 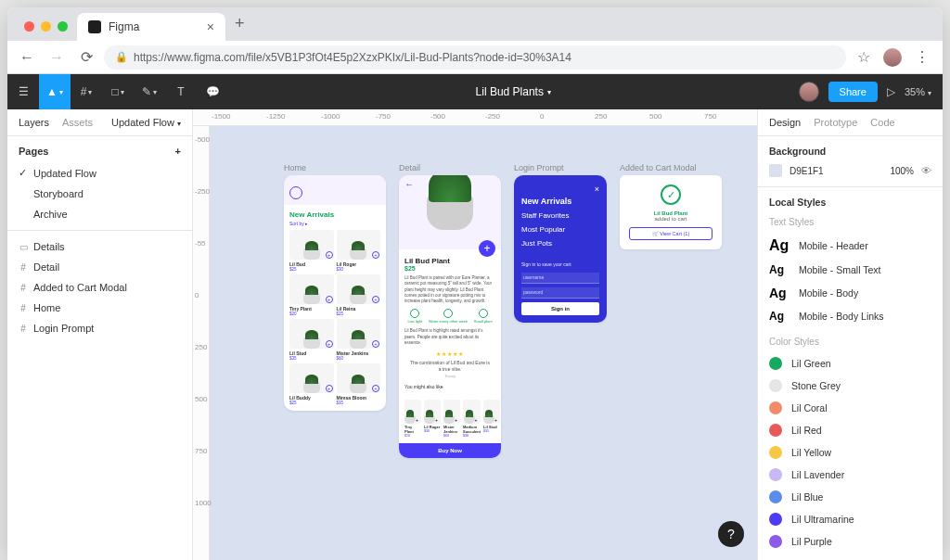 What do you see at coordinates (560, 278) in the screenshot?
I see `username-input: username` at bounding box center [560, 278].